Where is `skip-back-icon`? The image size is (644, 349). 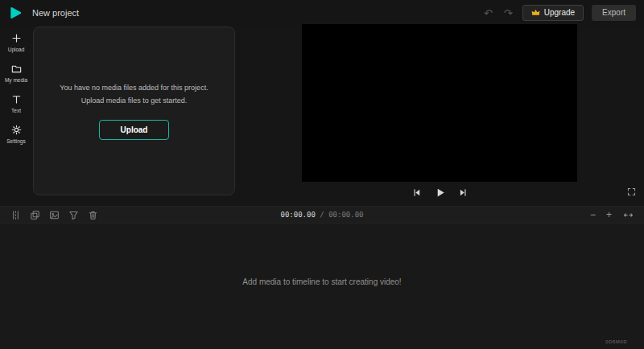
skip-back-icon is located at coordinates (417, 193).